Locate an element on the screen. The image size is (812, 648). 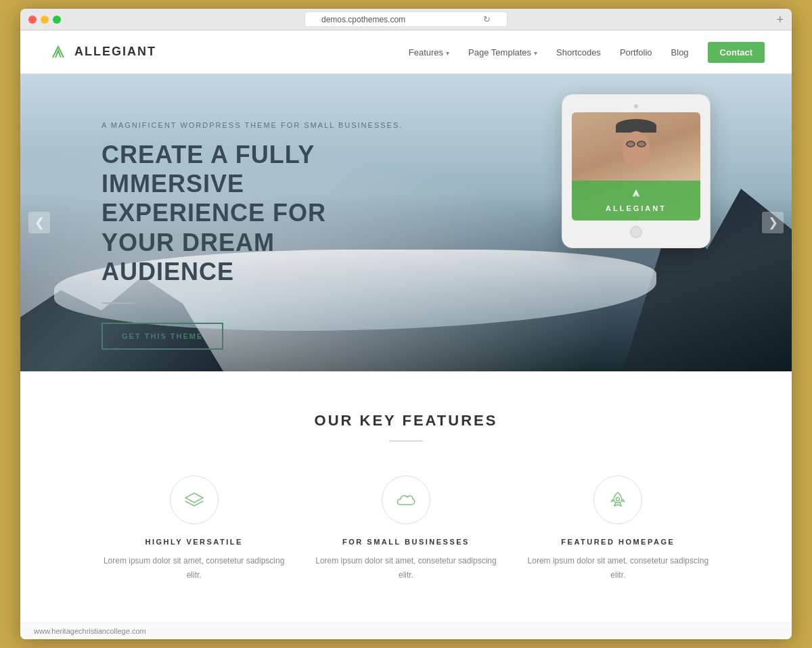
feature-desc-homepage: Lorem ipsum dolor sit amet, consetetur s… is located at coordinates (618, 568).